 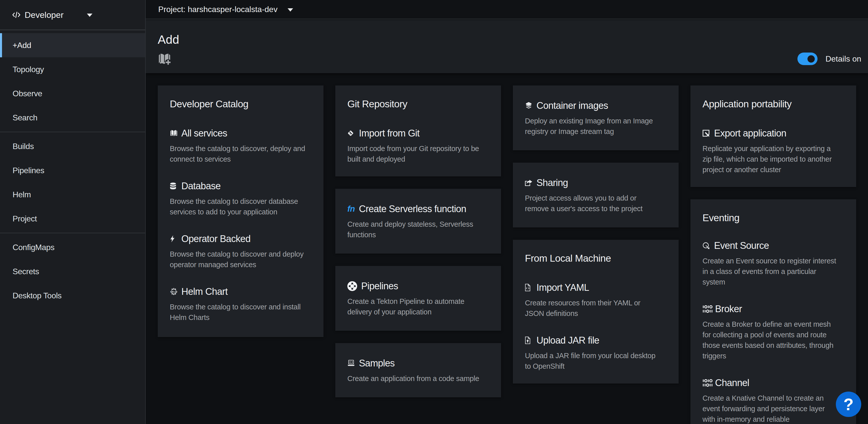 What do you see at coordinates (174, 292) in the screenshot?
I see `svg-text: HELM` at bounding box center [174, 292].